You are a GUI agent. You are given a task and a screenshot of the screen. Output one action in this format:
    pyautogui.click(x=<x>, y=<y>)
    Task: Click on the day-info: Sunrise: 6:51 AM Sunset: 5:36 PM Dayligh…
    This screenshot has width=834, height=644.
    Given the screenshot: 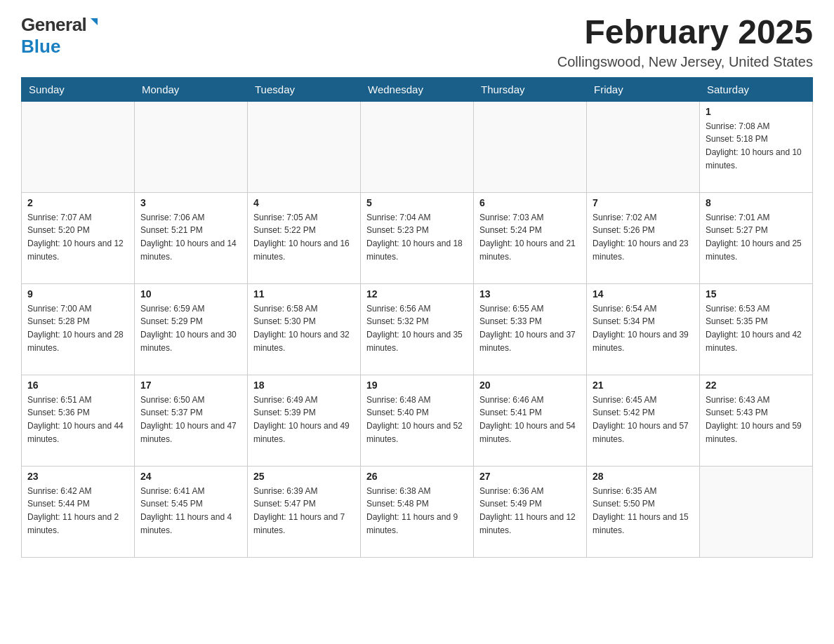 What is the action you would take?
    pyautogui.click(x=78, y=420)
    